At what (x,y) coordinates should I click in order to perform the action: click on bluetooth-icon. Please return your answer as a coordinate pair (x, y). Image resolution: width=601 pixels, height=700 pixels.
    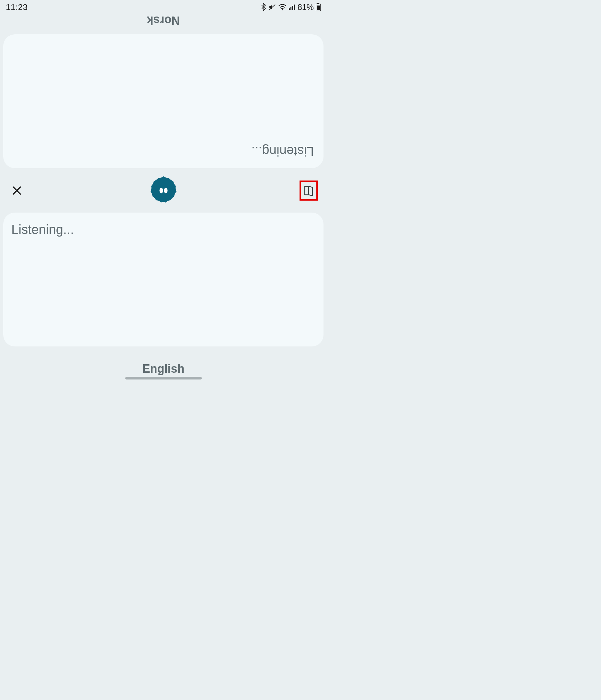
    Looking at the image, I should click on (263, 7).